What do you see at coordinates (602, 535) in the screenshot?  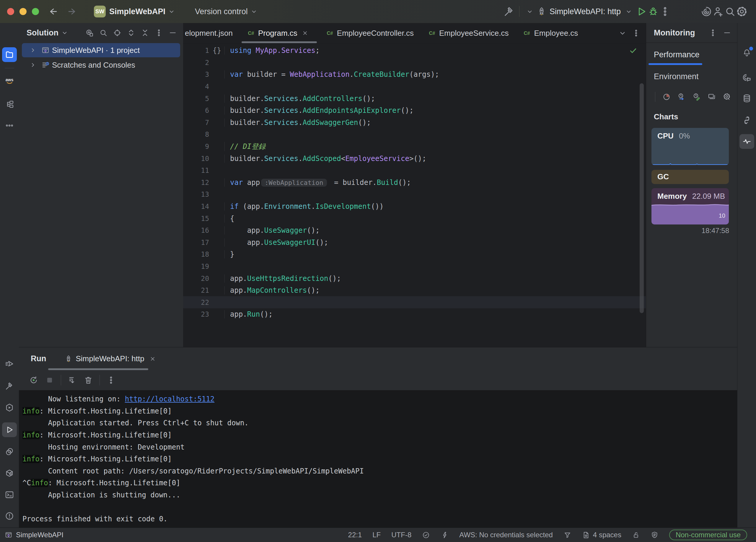 I see `status-indentation: 4 spaces` at bounding box center [602, 535].